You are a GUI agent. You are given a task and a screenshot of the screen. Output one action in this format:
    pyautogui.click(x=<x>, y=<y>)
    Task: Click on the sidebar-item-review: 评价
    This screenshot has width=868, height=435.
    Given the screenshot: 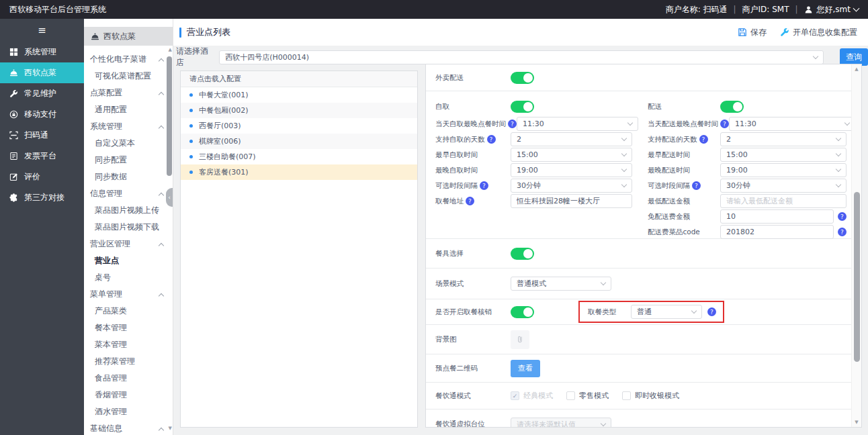 What is the action you would take?
    pyautogui.click(x=42, y=177)
    